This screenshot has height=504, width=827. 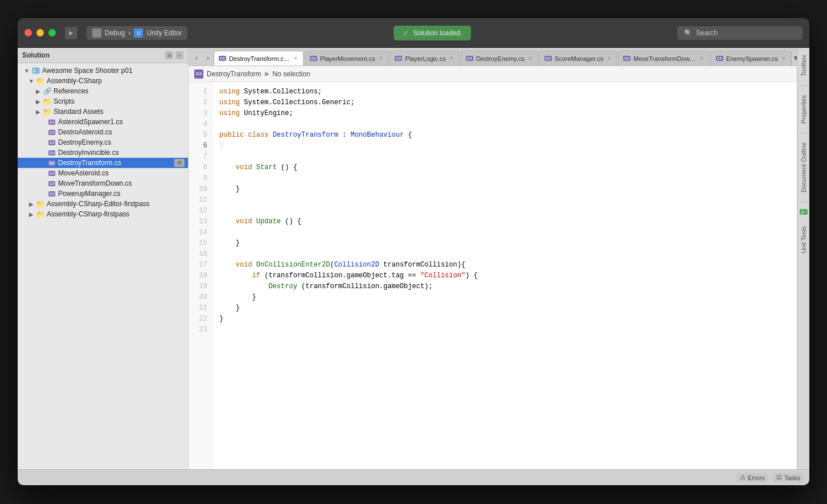 I want to click on sidebar-item-movetransformdown: ▶ C# MoveTransformDown.cs, so click(x=103, y=183).